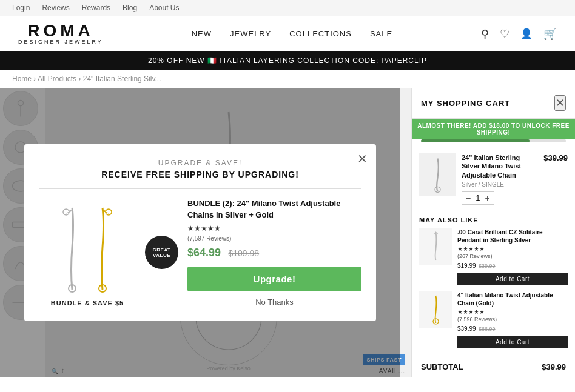 This screenshot has width=575, height=392. What do you see at coordinates (435, 310) in the screenshot?
I see `rec-item-2-image` at bounding box center [435, 310].